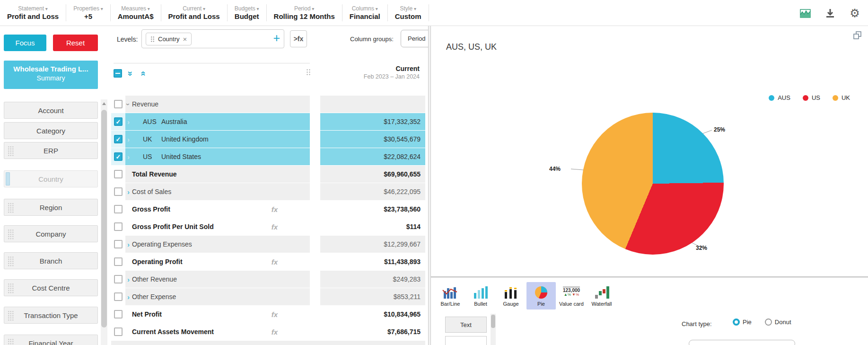 The height and width of the screenshot is (345, 868). Describe the element at coordinates (51, 234) in the screenshot. I see `sidebar-item-company: Company` at that location.